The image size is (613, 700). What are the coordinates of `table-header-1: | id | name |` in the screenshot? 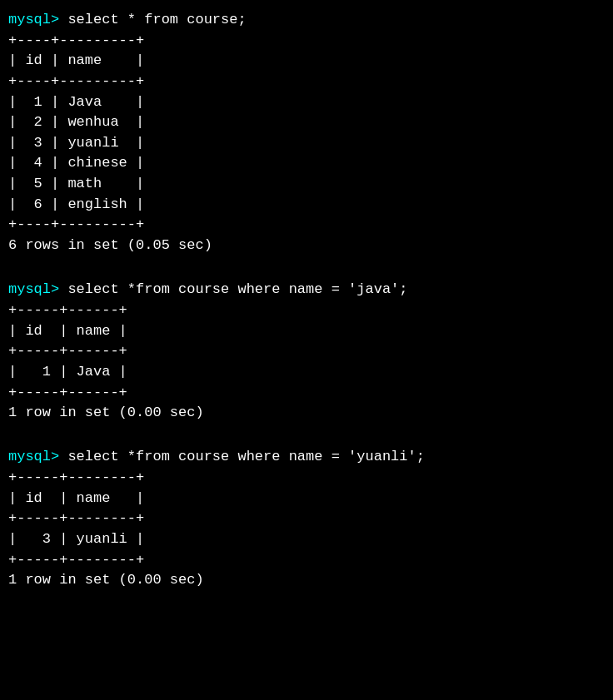 It's located at (306, 62).